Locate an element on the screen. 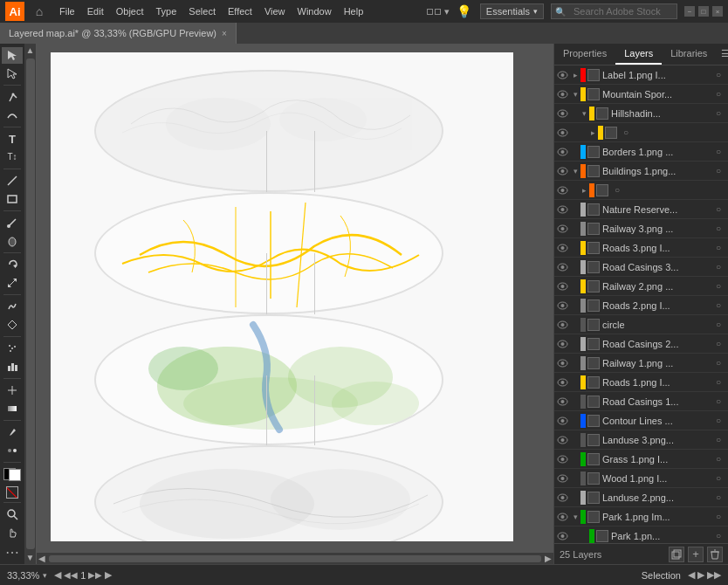 The height and width of the screenshot is (585, 728). make-sublayer-button is located at coordinates (676, 554).